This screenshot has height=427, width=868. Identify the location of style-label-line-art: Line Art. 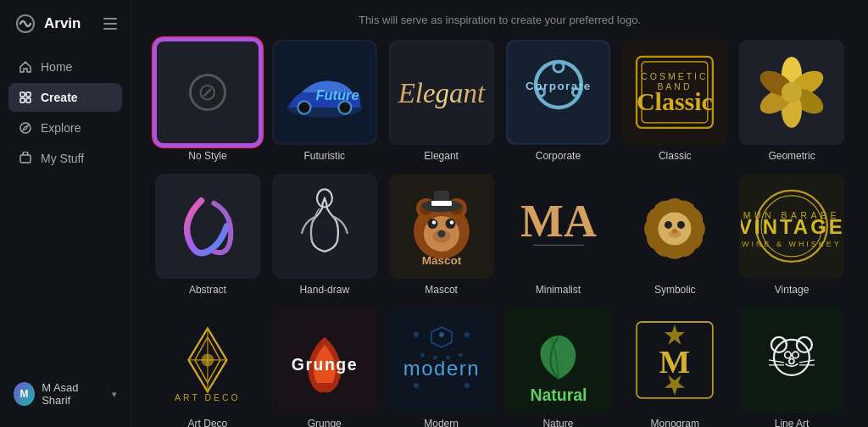
(792, 422).